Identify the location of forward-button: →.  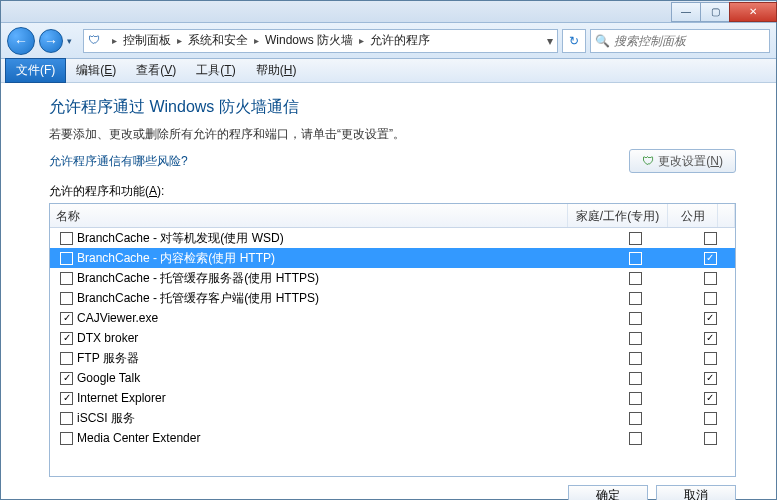
(51, 41).